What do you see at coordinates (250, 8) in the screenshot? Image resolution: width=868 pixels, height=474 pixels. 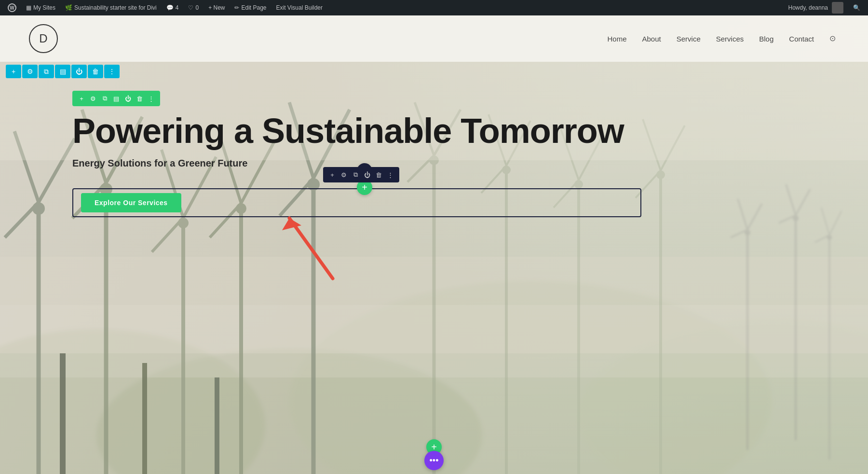 I see `edit-page-button: ✏ Edit Page` at bounding box center [250, 8].